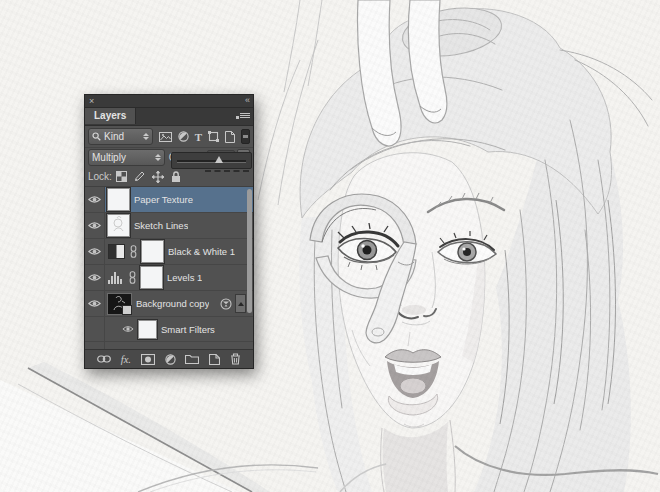 The image size is (660, 492). I want to click on blend-mode-value: Multiply, so click(109, 158).